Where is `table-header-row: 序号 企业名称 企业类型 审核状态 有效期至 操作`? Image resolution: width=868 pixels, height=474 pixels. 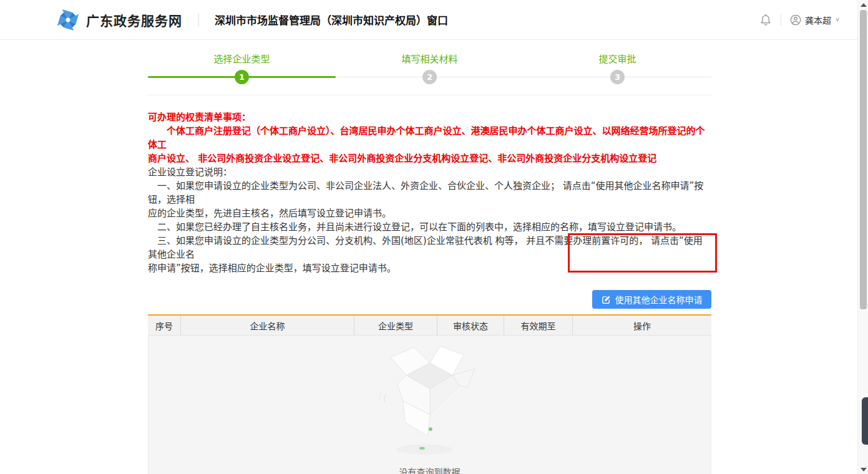 table-header-row: 序号 企业名称 企业类型 审核状态 有效期至 操作 is located at coordinates (429, 326).